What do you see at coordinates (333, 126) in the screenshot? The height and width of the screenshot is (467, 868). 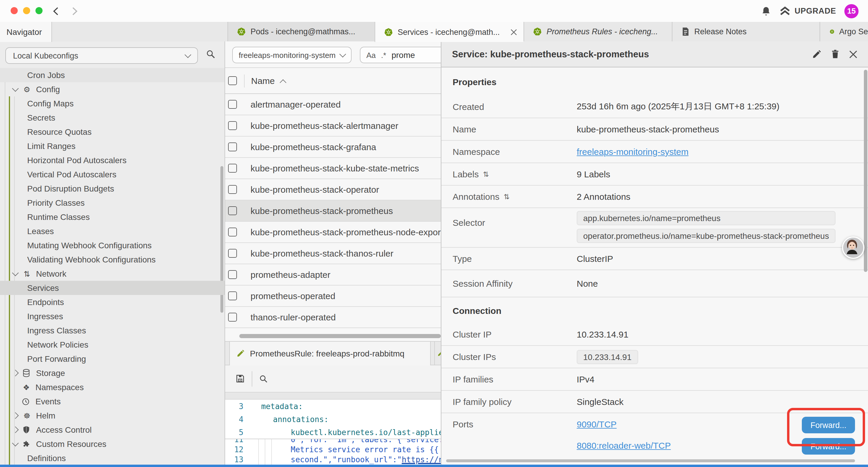 I see `table-row: kube-prometheus-stack-alertmanager` at bounding box center [333, 126].